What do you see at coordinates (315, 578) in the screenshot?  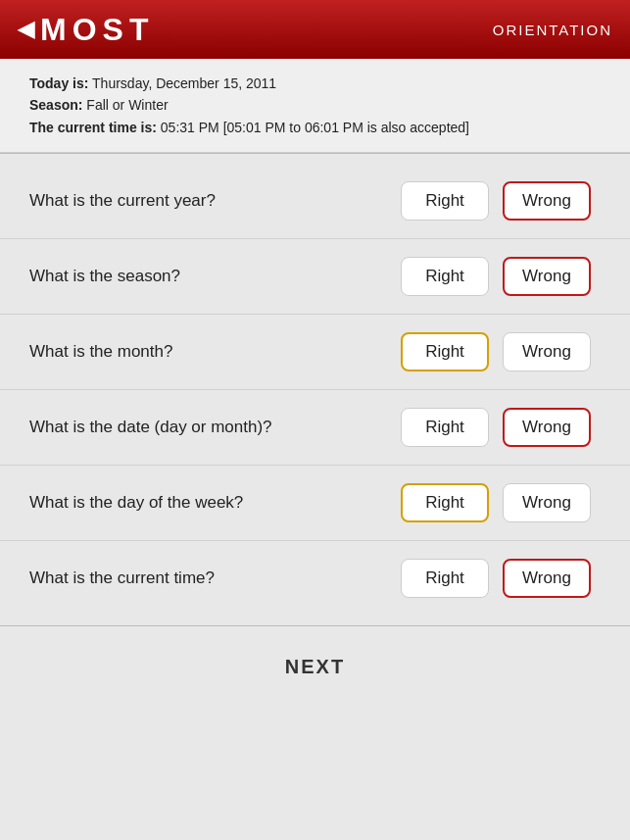 I see `question-row: What is the current time?RightWrong` at bounding box center [315, 578].